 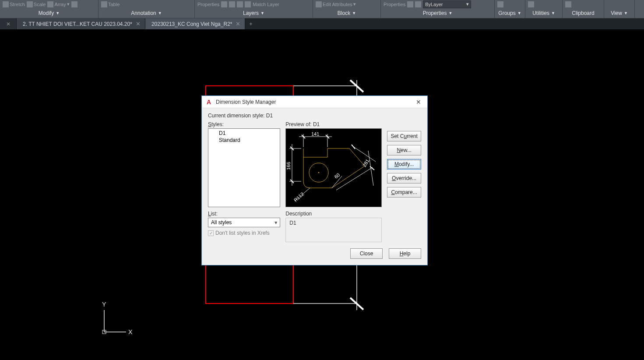 What do you see at coordinates (334, 124) in the screenshot?
I see `preview-label: Preview of: D1` at bounding box center [334, 124].